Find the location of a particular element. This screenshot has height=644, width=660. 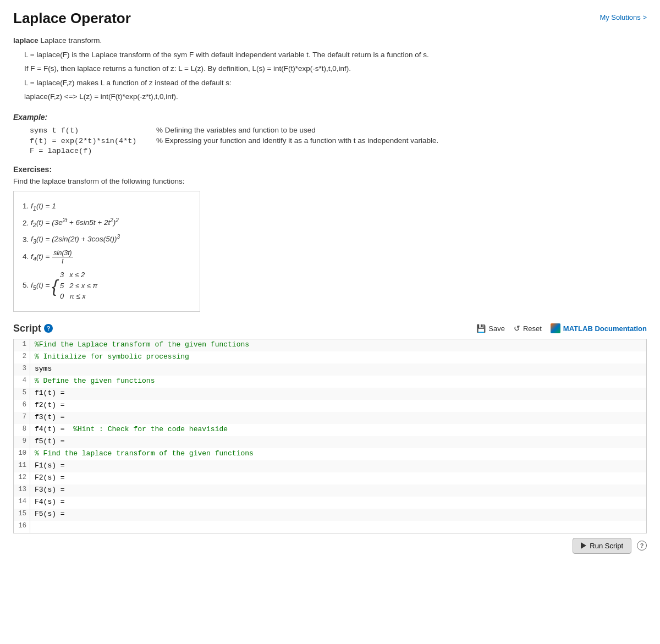

script-title-text: Script is located at coordinates (28, 329).